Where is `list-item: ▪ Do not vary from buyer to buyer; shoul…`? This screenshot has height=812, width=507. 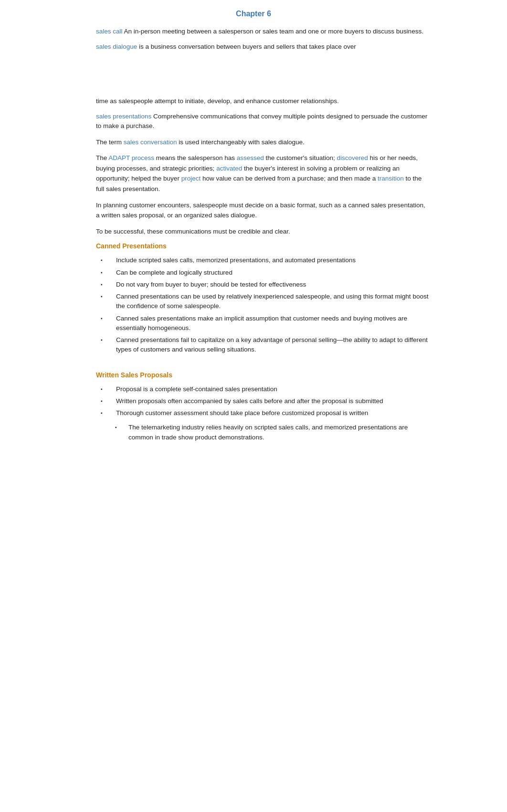 list-item: ▪ Do not vary from buyer to buyer; shoul… is located at coordinates (263, 285).